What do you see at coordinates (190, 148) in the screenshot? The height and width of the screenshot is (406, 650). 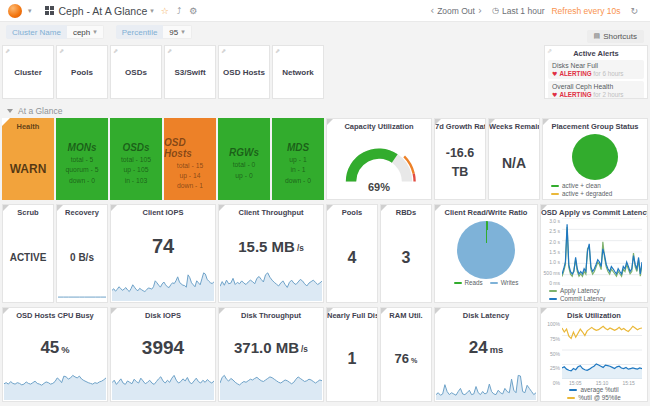 I see `panel-title: OSD Hosts` at bounding box center [190, 148].